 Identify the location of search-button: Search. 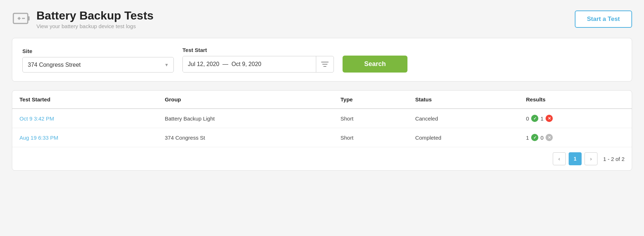
(375, 64).